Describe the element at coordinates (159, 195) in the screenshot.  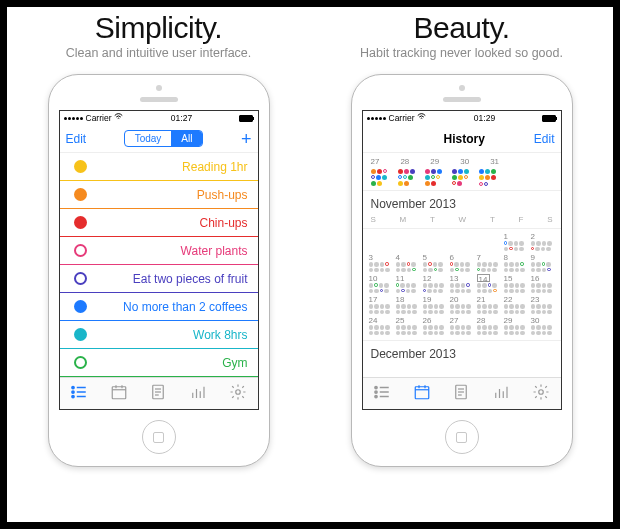
I see `habit-row: Push-ups` at that location.